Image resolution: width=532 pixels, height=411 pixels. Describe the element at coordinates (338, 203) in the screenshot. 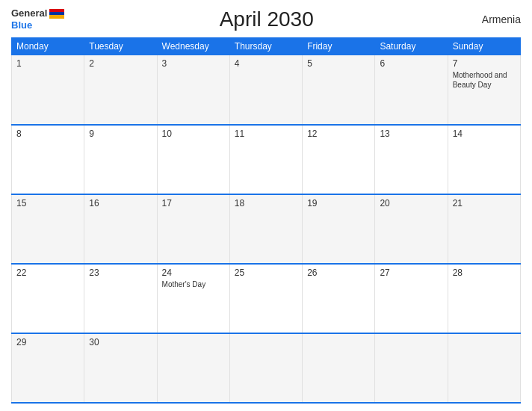

I see `day-number: 19` at that location.